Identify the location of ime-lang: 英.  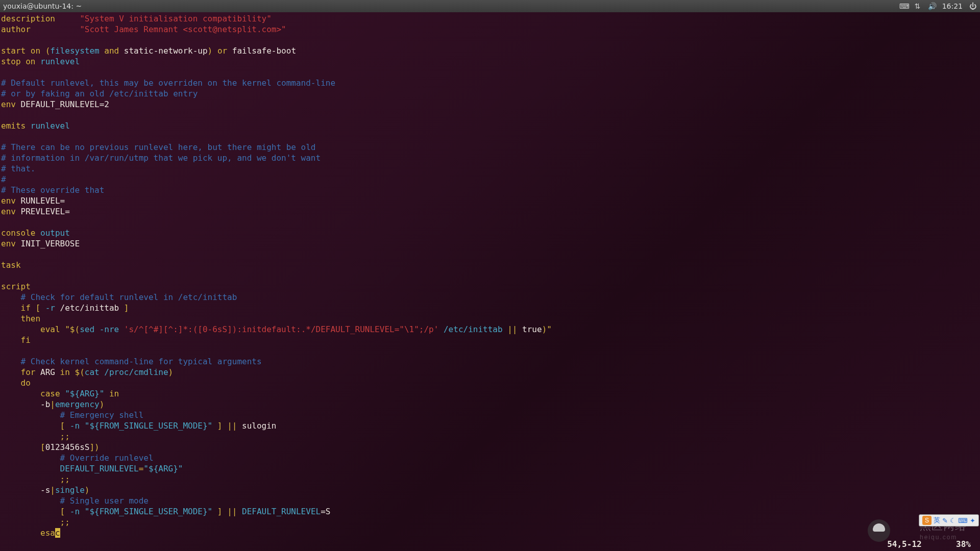
(937, 520).